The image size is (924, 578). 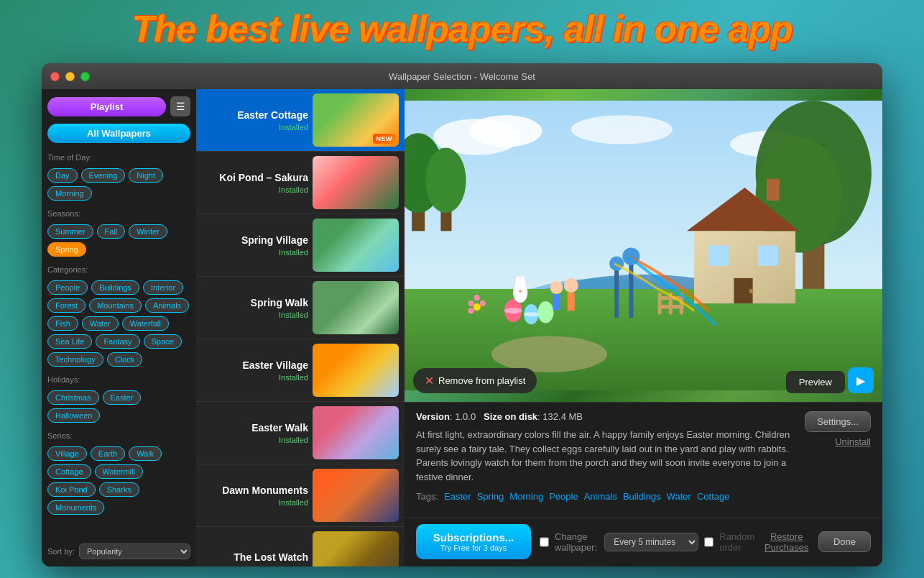 I want to click on playlist-button: Playlist, so click(x=106, y=106).